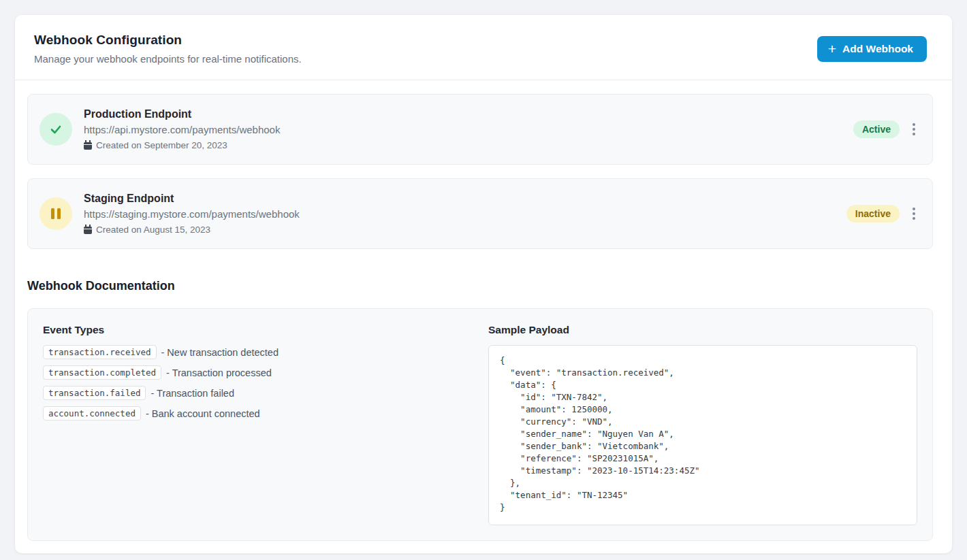 This screenshot has width=967, height=560. Describe the element at coordinates (56, 129) in the screenshot. I see `check-icon` at that location.